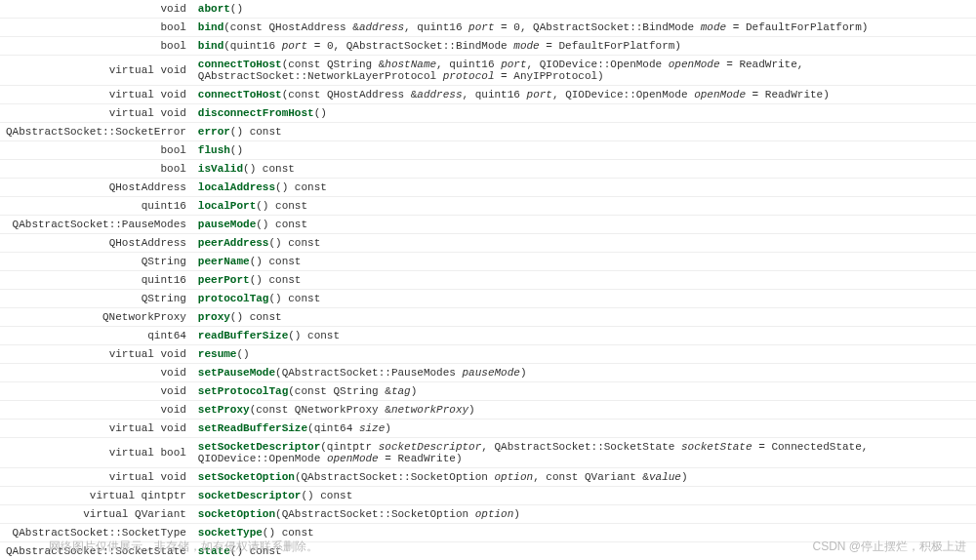  What do you see at coordinates (260, 447) in the screenshot?
I see `function-link: setSocketDescriptor` at bounding box center [260, 447].